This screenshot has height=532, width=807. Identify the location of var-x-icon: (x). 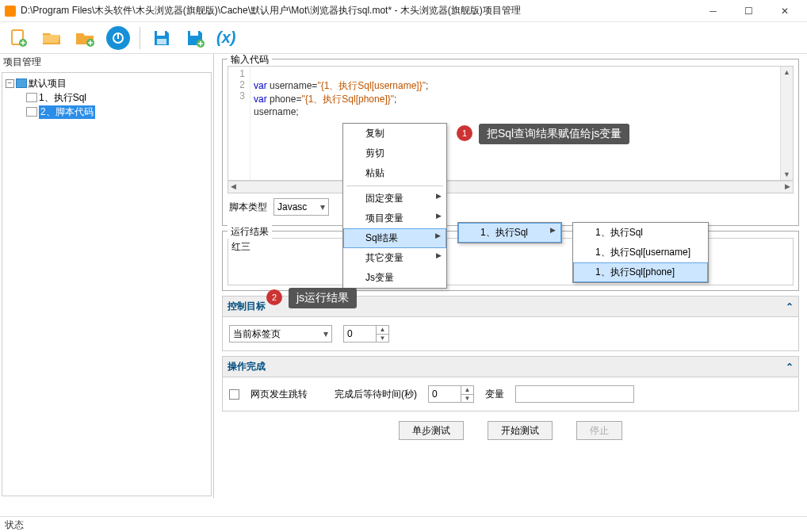
(226, 38).